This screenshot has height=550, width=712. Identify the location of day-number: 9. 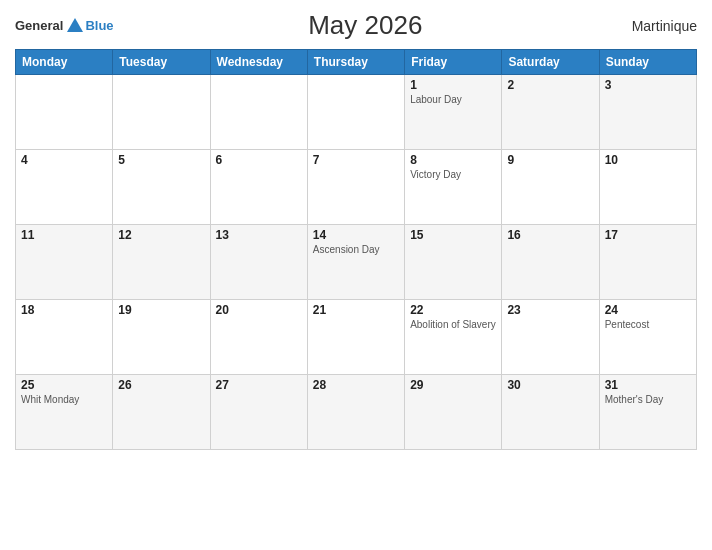
(550, 160).